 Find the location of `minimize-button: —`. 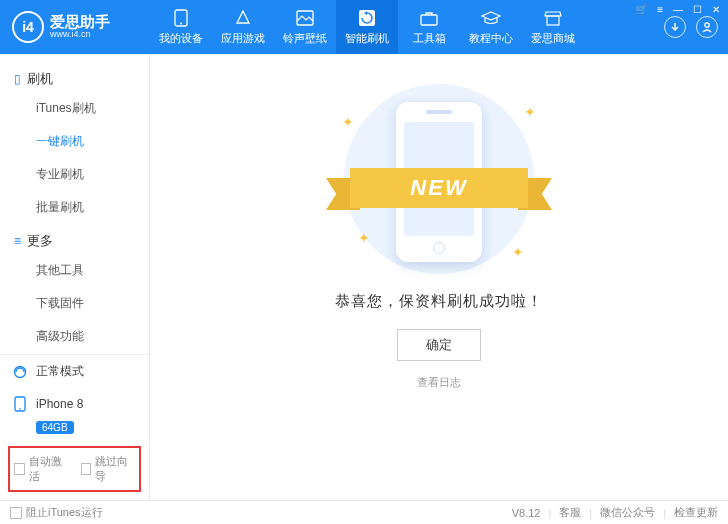

minimize-button: — is located at coordinates (678, 10).